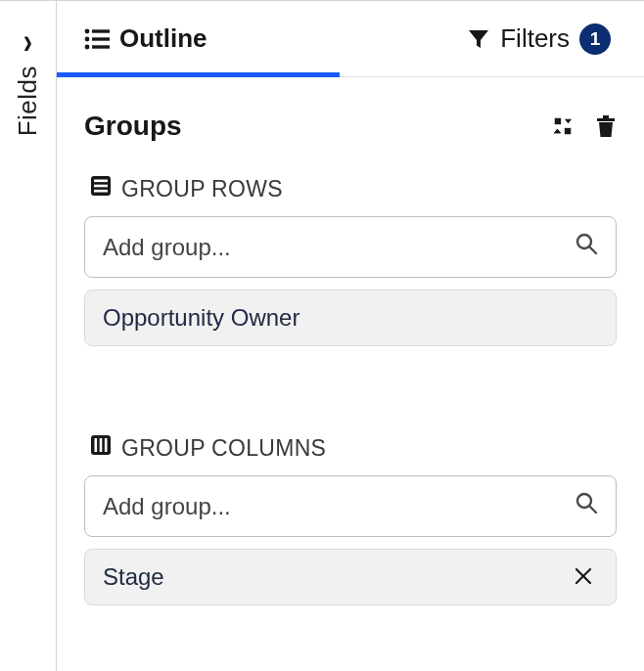  Describe the element at coordinates (350, 126) in the screenshot. I see `groups-header: Groups` at that location.